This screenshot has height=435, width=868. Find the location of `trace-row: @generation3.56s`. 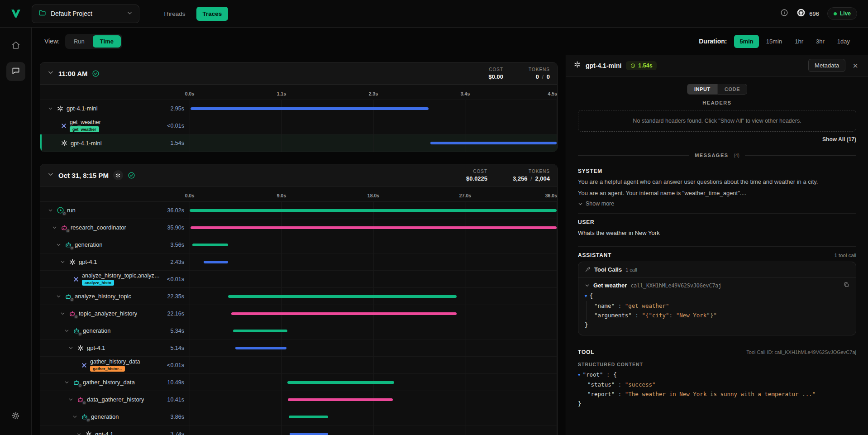

trace-row: @generation3.56s is located at coordinates (299, 245).